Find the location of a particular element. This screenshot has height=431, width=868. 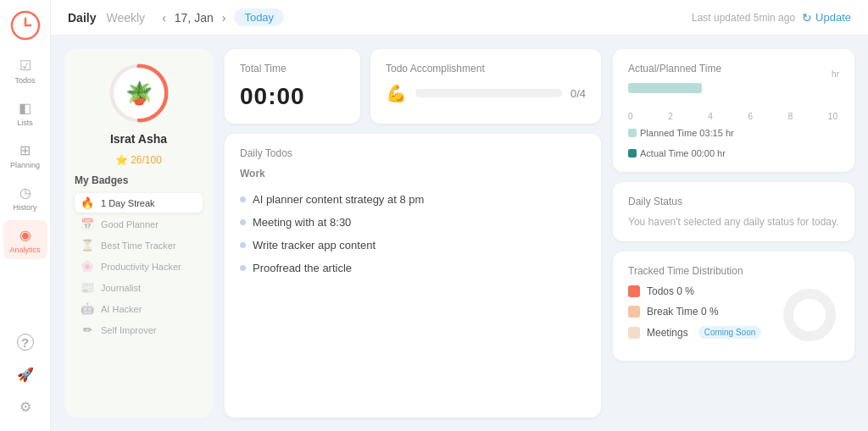

actual-planned-title: Actual/Planned Time is located at coordinates (734, 69).